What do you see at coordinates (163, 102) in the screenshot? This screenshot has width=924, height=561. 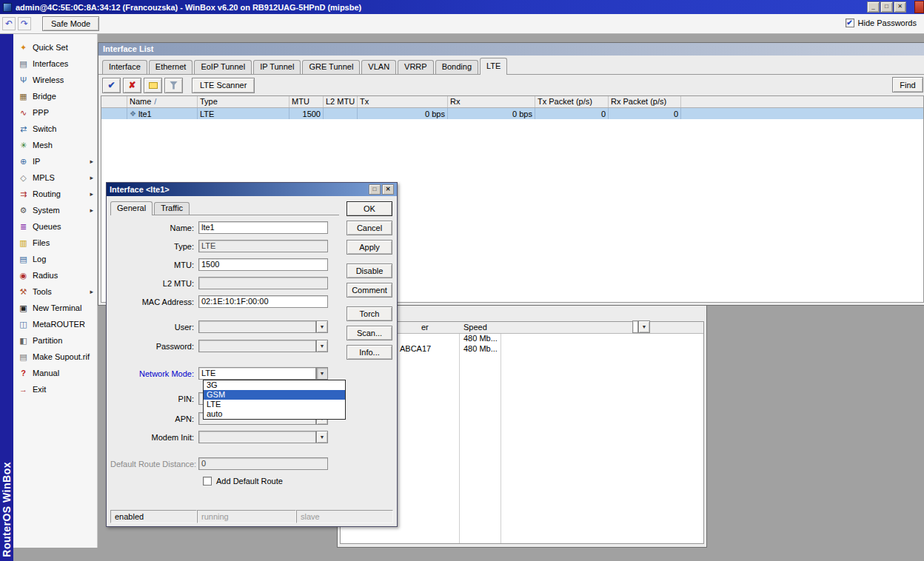 I see `column-name: Name/` at bounding box center [163, 102].